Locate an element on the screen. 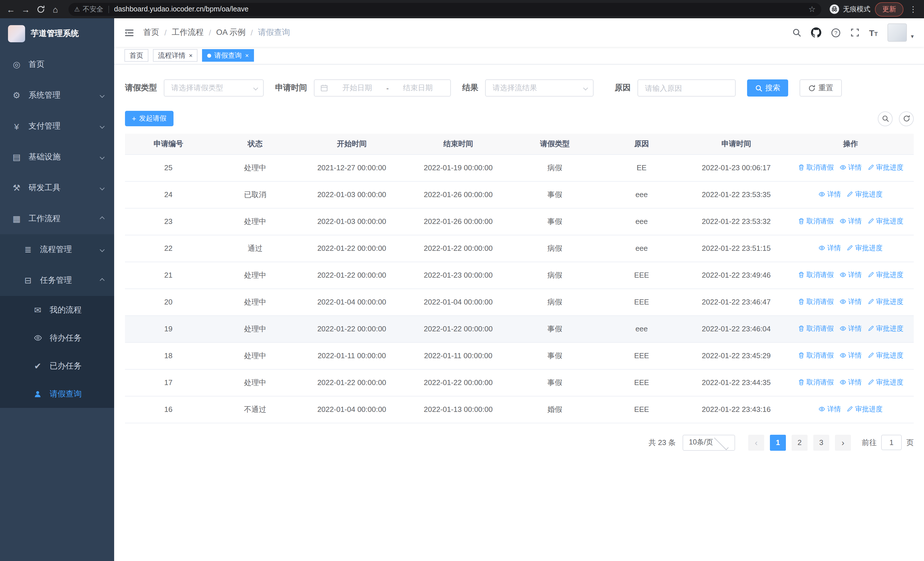 The image size is (924, 561). font-size-icon: TT is located at coordinates (873, 33).